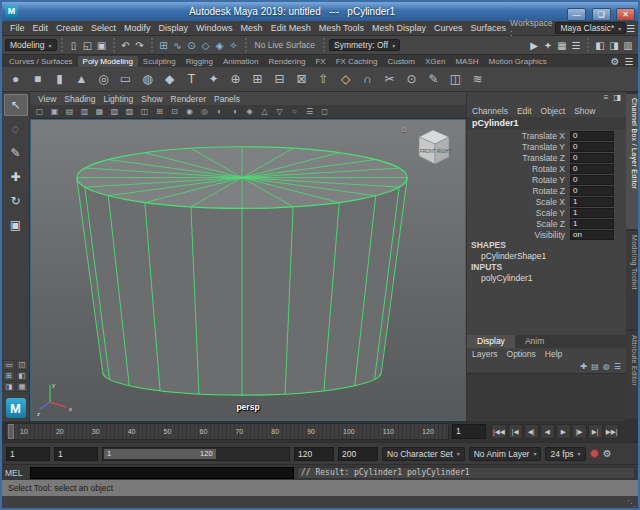  I want to click on shelf-tab-xgen: XGen, so click(435, 62).